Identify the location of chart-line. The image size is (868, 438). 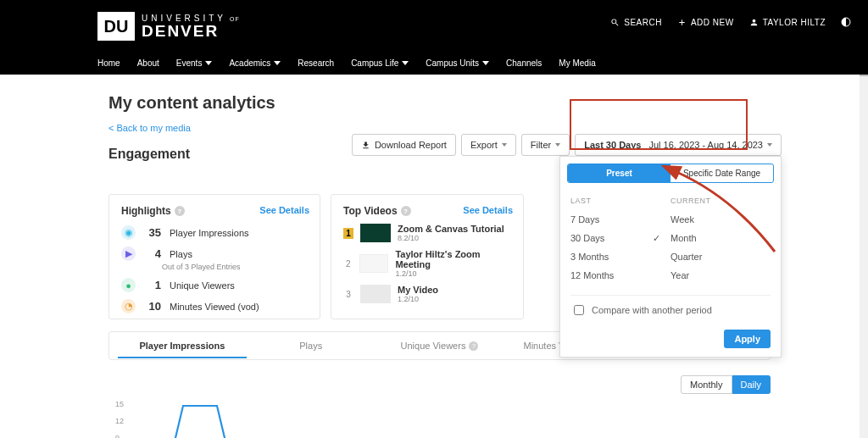
(446, 419).